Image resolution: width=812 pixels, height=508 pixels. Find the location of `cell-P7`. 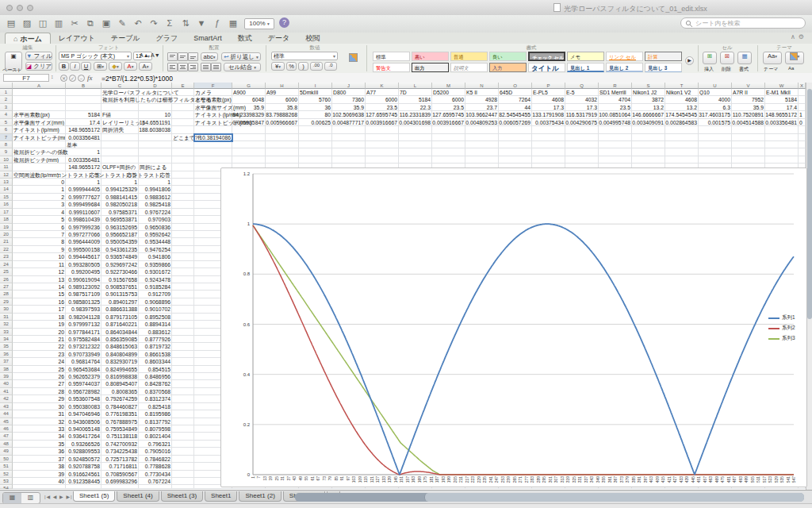

cell-P7 is located at coordinates (549, 138).